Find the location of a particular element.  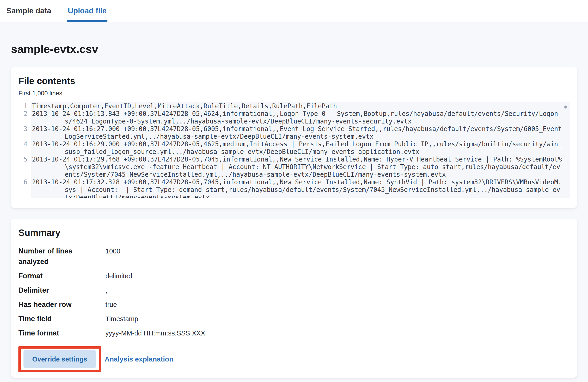

summary-value: yyyy-MM-dd HH:mm:ss.SSS XXX is located at coordinates (337, 333).